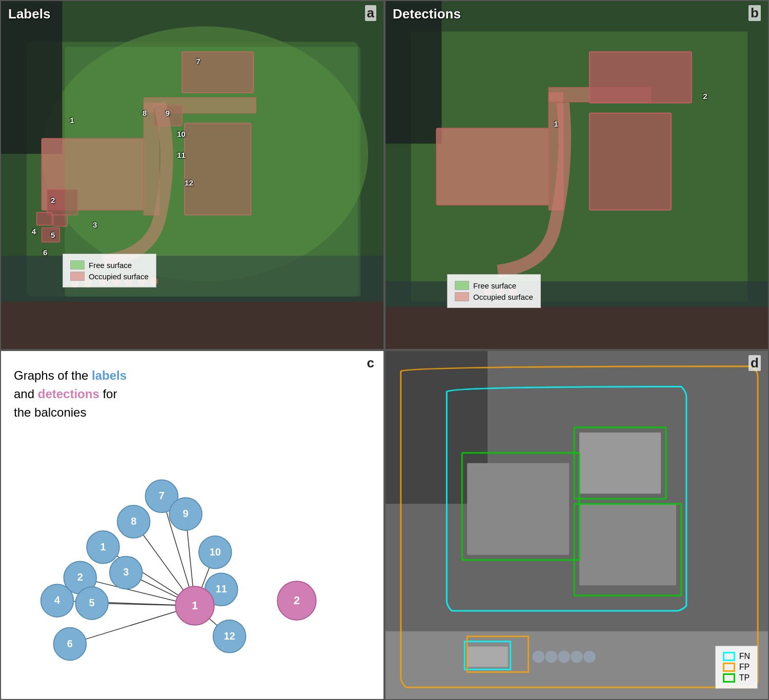 Image resolution: width=769 pixels, height=700 pixels. I want to click on label-5: 5, so click(53, 235).